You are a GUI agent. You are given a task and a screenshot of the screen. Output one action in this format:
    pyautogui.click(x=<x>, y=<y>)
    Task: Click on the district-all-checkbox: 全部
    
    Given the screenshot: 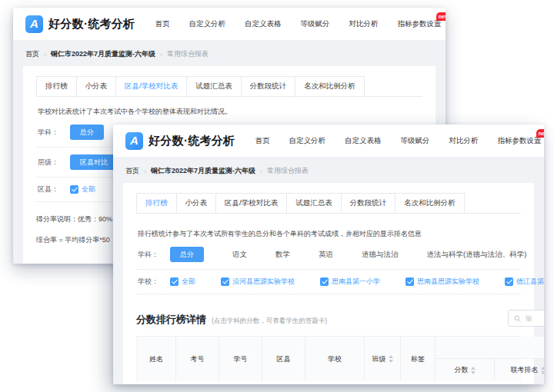 What is the action you would take?
    pyautogui.click(x=83, y=189)
    